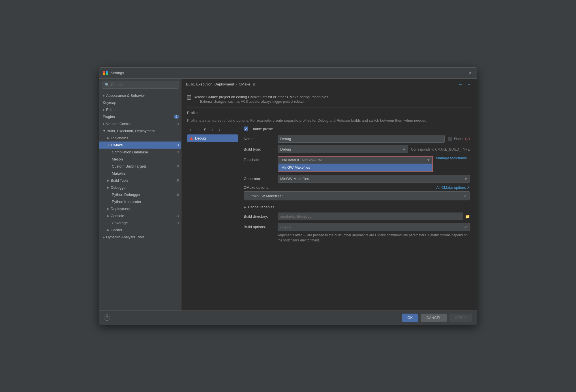 This screenshot has width=576, height=392. What do you see at coordinates (140, 152) in the screenshot?
I see `sidebar-item-compilation-db: Compilation Database ⊟` at bounding box center [140, 152].